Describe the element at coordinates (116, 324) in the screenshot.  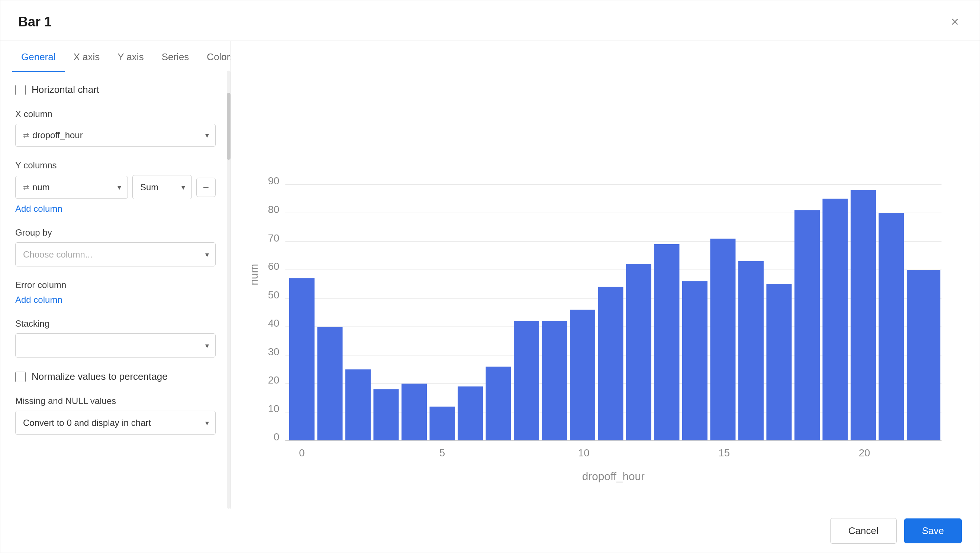
I see `stacking-label: Stacking` at that location.